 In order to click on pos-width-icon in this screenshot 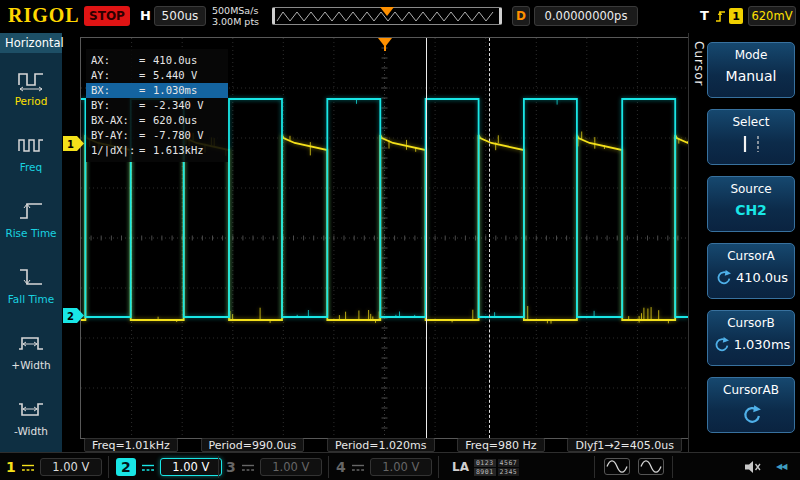, I will do `click(31, 343)`.